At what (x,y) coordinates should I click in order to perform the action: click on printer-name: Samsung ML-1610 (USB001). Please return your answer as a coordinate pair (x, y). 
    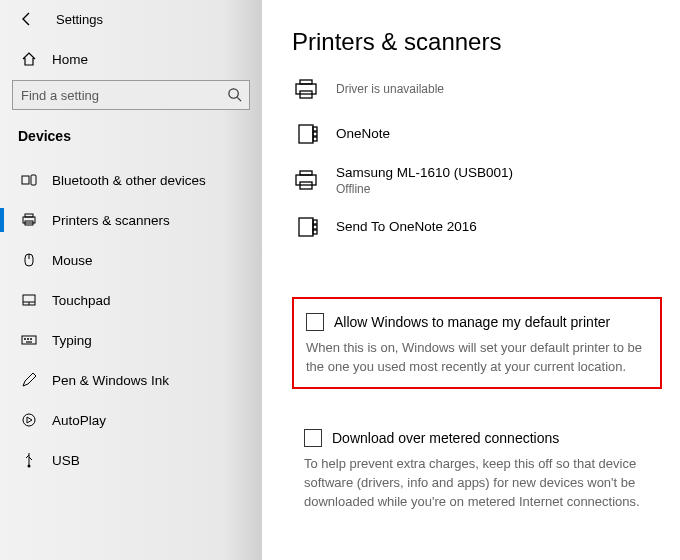
    Looking at the image, I should click on (424, 173).